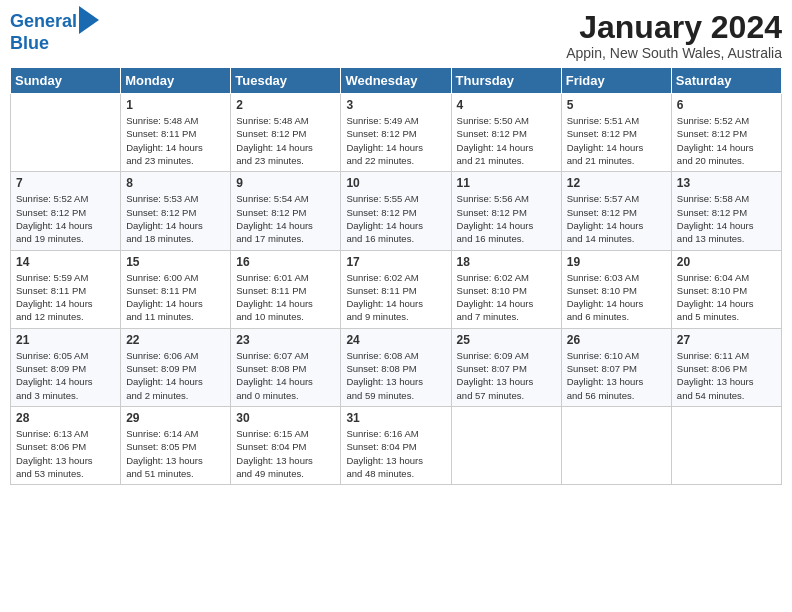 This screenshot has height=612, width=792. Describe the element at coordinates (726, 262) in the screenshot. I see `day-number: 20` at that location.